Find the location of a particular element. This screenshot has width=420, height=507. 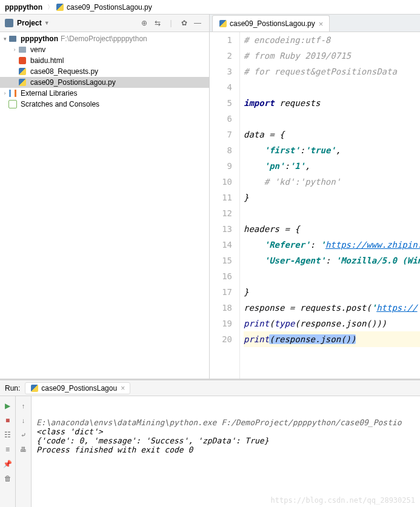

tree-root-name: ppppython is located at coordinates (39, 39).